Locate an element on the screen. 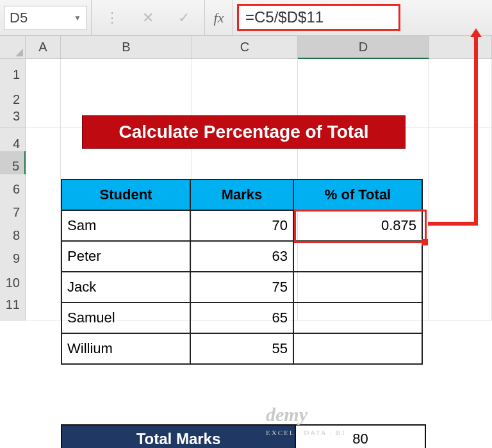  formula-bar: D5 ▼ ⋮ ✕ ✓ fx =C5/$D$11 is located at coordinates (246, 18).